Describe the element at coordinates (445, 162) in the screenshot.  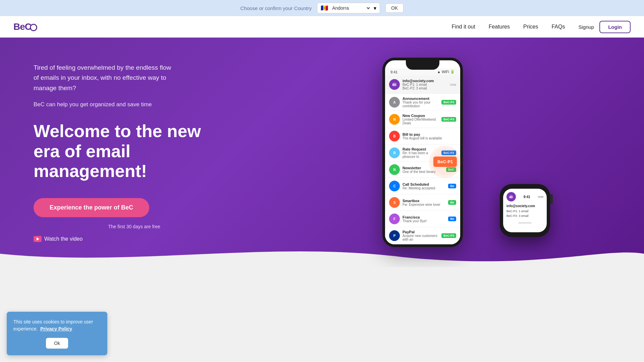
I see `bec-p1-badge-wrapper: BeC-P1` at that location.